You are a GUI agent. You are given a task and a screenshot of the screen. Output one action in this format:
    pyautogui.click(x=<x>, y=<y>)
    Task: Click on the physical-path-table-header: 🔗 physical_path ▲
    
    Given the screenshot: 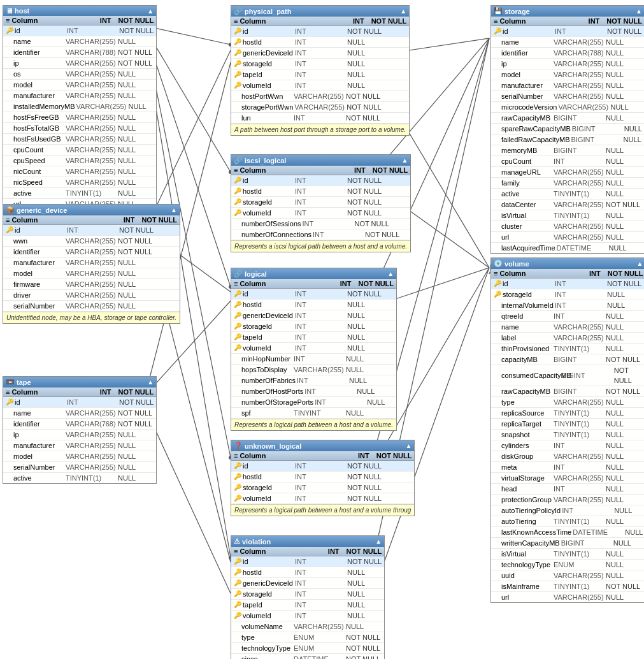 What is the action you would take?
    pyautogui.click(x=320, y=11)
    